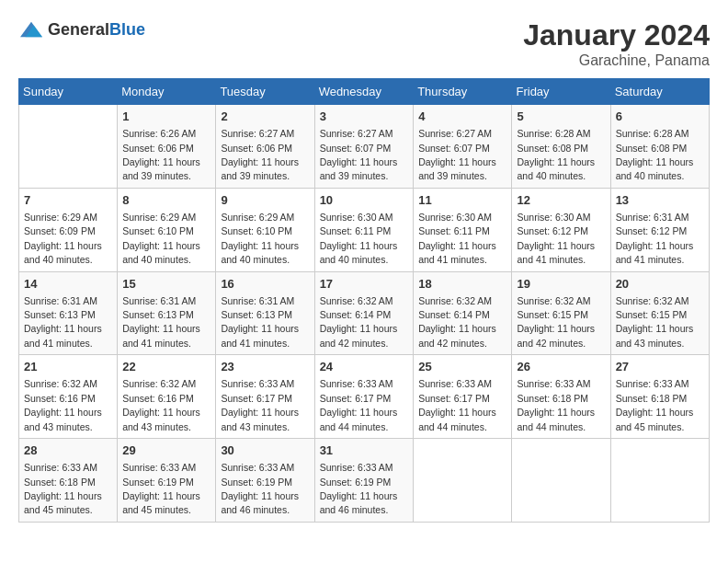 The height and width of the screenshot is (563, 728). What do you see at coordinates (167, 147) in the screenshot?
I see `day-cell: 1Sunrise: 6:26 AMSunset: 6:06 PMDaylight…` at bounding box center [167, 147].